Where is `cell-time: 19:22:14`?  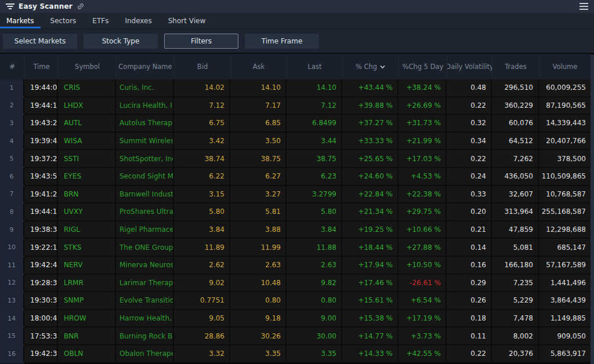
cell-time: 19:22:14 is located at coordinates (41, 247).